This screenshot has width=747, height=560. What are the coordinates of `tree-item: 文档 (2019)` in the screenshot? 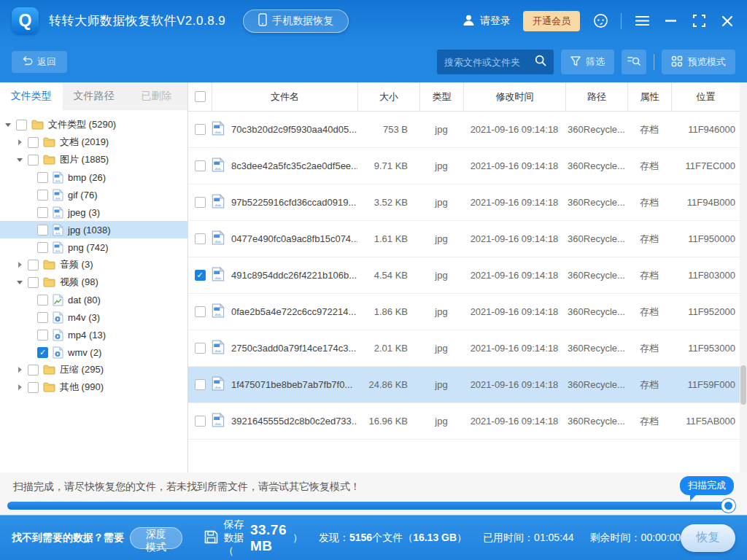 It's located at (93, 142).